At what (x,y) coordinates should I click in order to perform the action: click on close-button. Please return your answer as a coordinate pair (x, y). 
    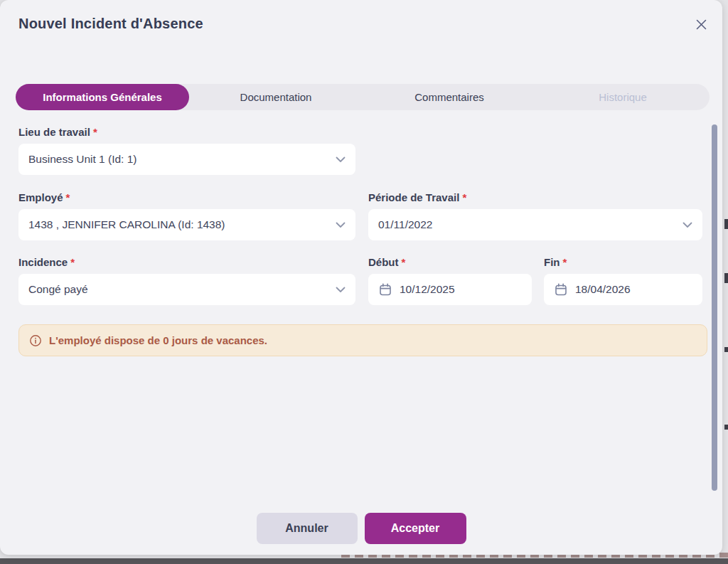
    Looking at the image, I should click on (701, 24).